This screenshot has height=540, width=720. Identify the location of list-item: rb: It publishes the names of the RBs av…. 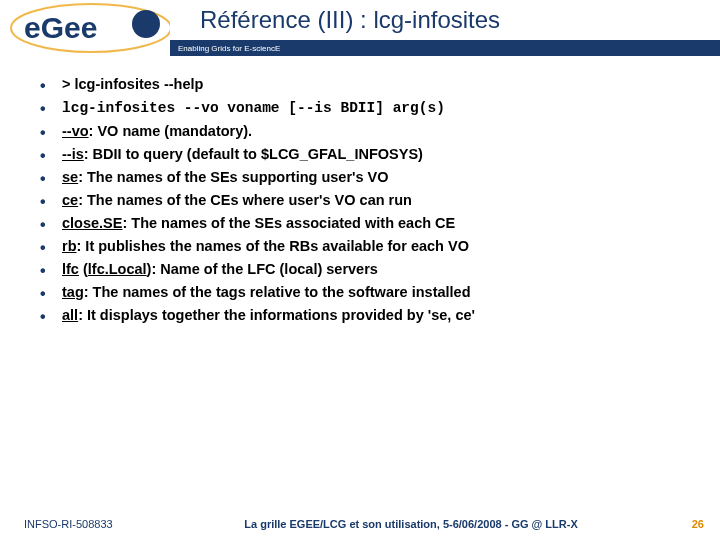
(360, 246).